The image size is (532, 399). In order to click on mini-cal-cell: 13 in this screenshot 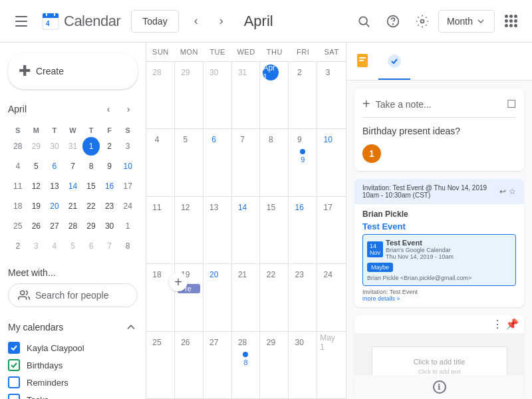, I will do `click(55, 186)`.